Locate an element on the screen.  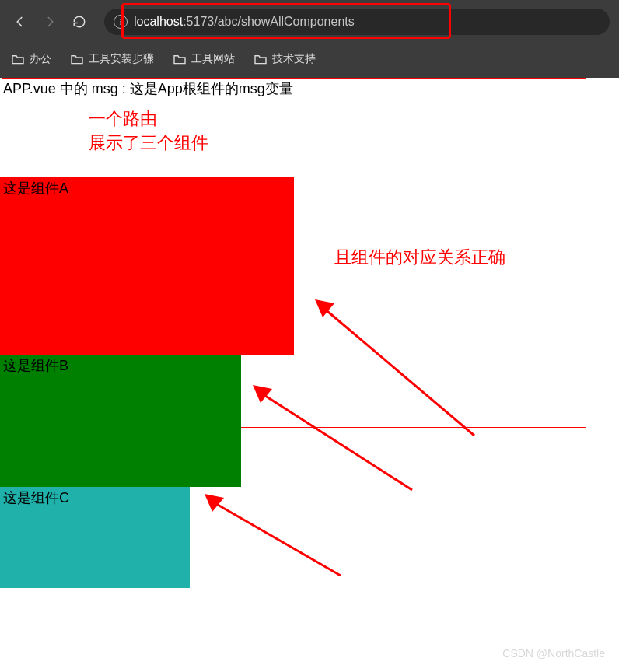
component-c-label: 这是组件C is located at coordinates (36, 498).